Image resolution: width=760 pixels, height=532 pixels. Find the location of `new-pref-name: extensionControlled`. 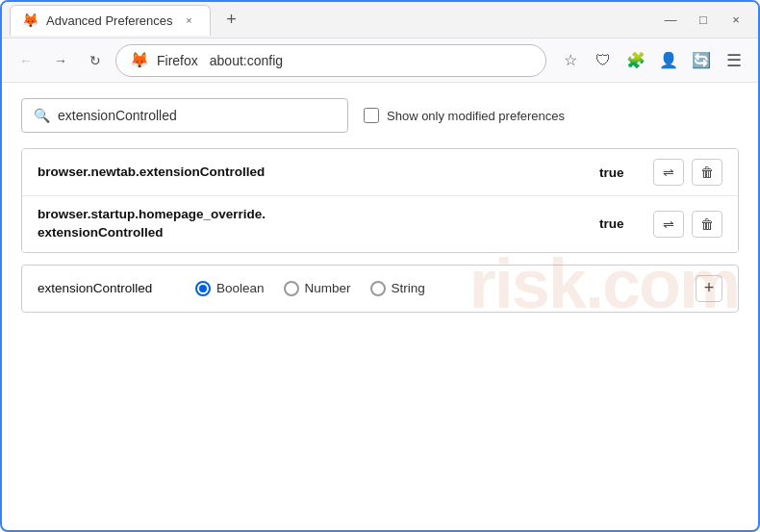

new-pref-name: extensionControlled is located at coordinates (105, 289).